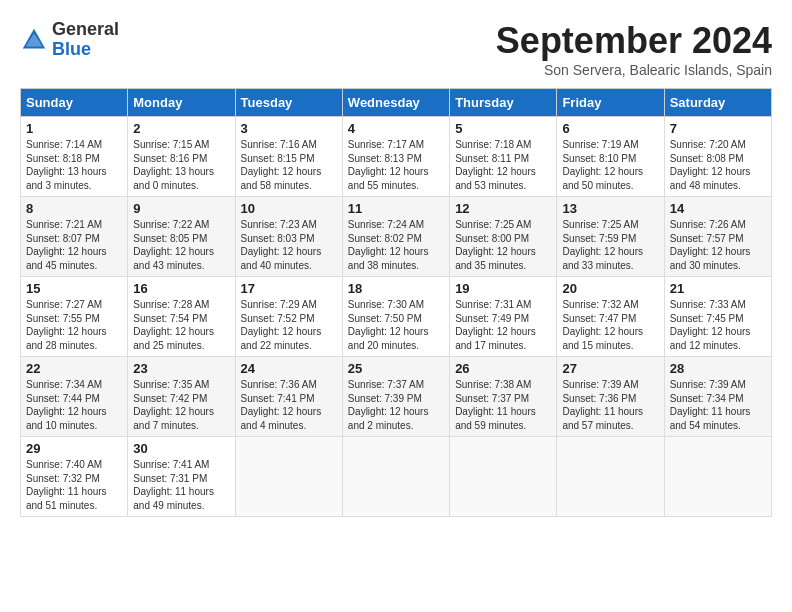 Image resolution: width=792 pixels, height=612 pixels. What do you see at coordinates (74, 103) in the screenshot?
I see `weekday-header-sunday: Sunday` at bounding box center [74, 103].